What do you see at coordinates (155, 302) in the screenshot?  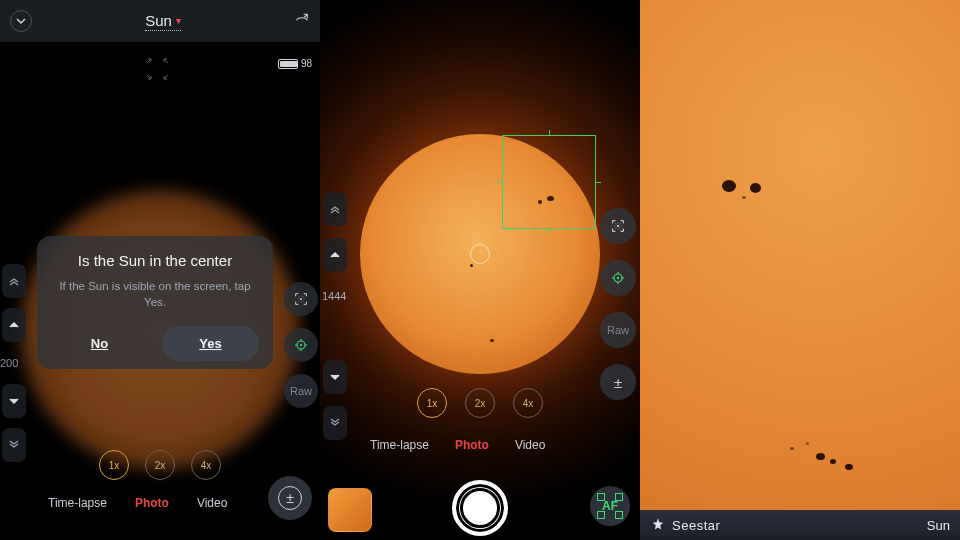 I see `center-sun-dialog: Is the Sun in the center If the Sun is v…` at bounding box center [155, 302].